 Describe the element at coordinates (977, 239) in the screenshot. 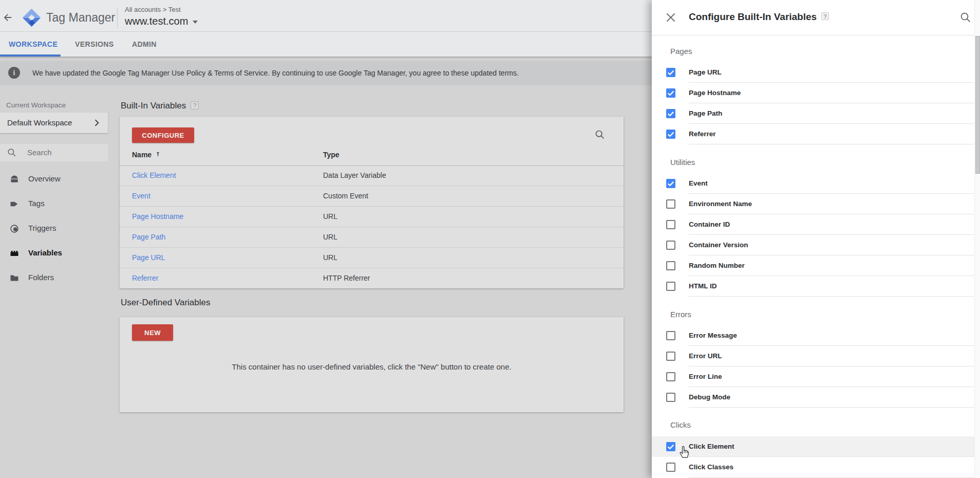

I see `panel-scrollbar` at that location.